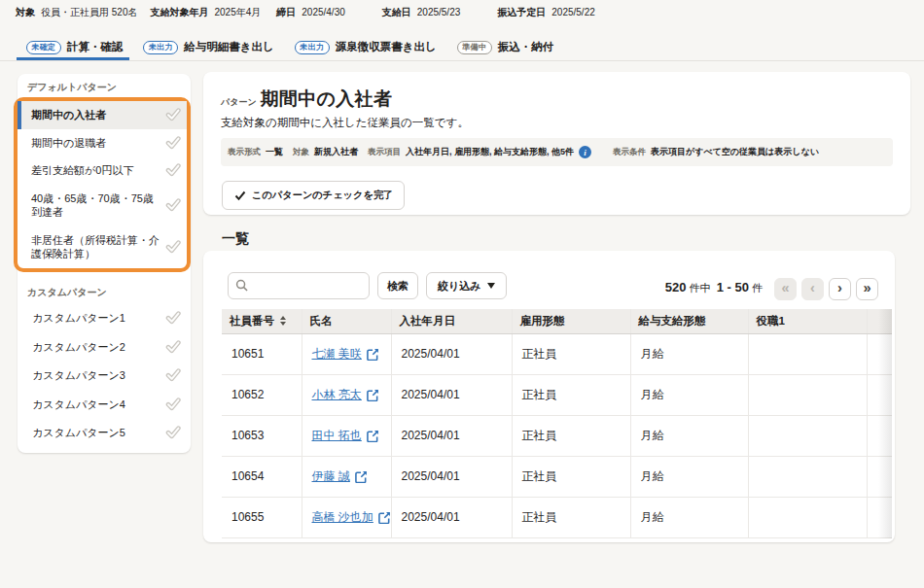 The height and width of the screenshot is (588, 924). Describe the element at coordinates (325, 152) in the screenshot. I see `meta-item: 対象新規入社者` at that location.